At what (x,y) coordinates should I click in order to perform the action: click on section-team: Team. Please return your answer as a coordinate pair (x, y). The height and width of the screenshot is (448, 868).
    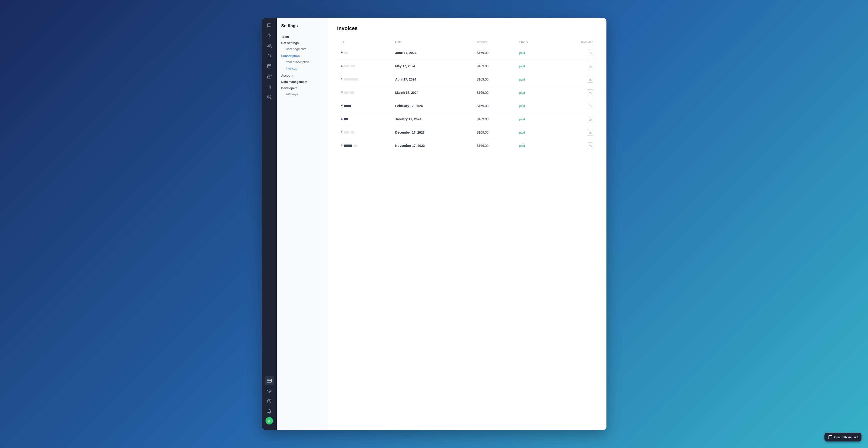
    Looking at the image, I should click on (302, 36).